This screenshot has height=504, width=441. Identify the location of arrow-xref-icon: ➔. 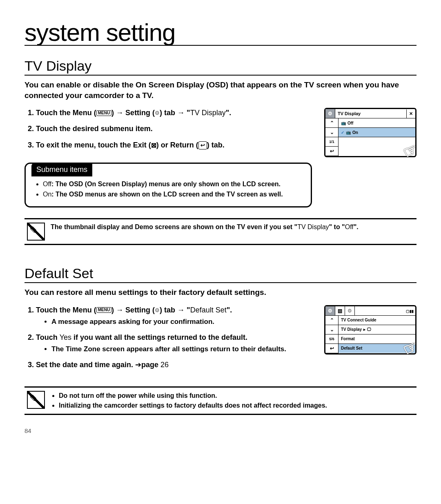
(138, 365).